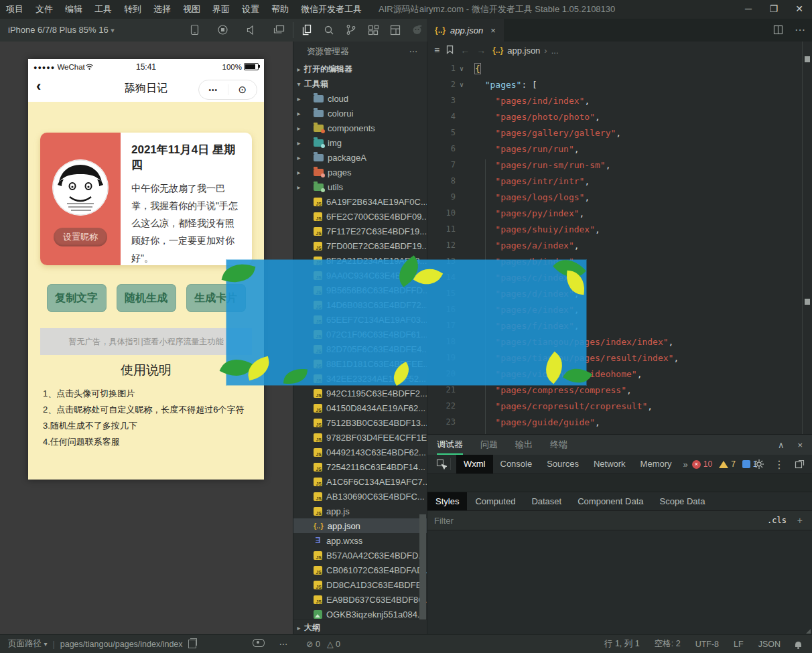  I want to click on problems-summary: ⊘ 0 △ 0, so click(370, 644).